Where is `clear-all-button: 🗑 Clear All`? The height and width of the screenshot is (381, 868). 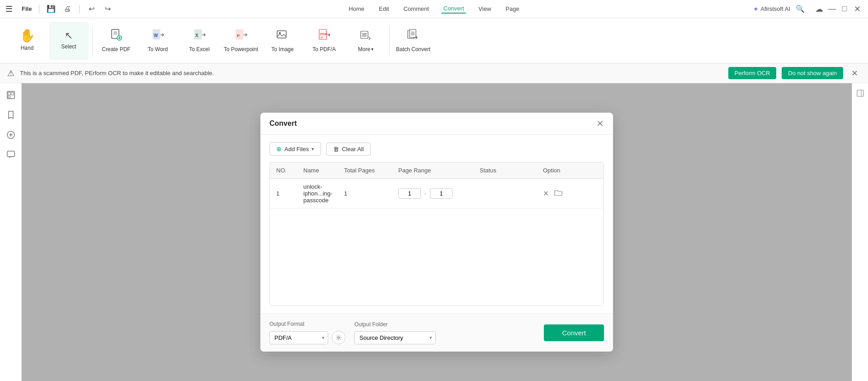
clear-all-button: 🗑 Clear All is located at coordinates (348, 149).